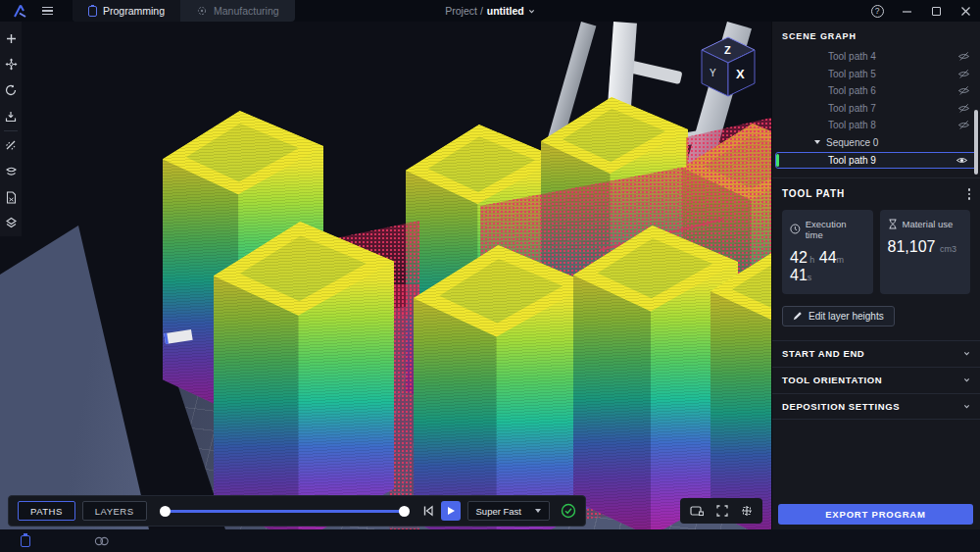  I want to click on tab-programming: Programming, so click(126, 11).